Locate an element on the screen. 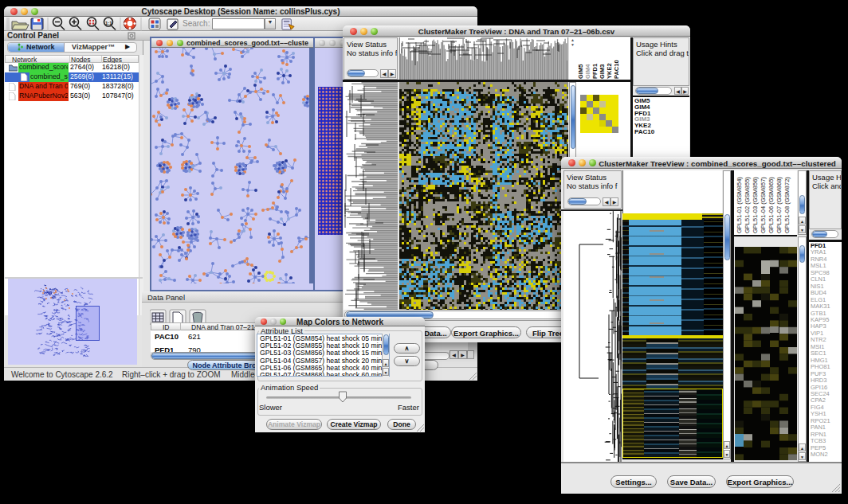  svg-text: GIM4 is located at coordinates (588, 72).